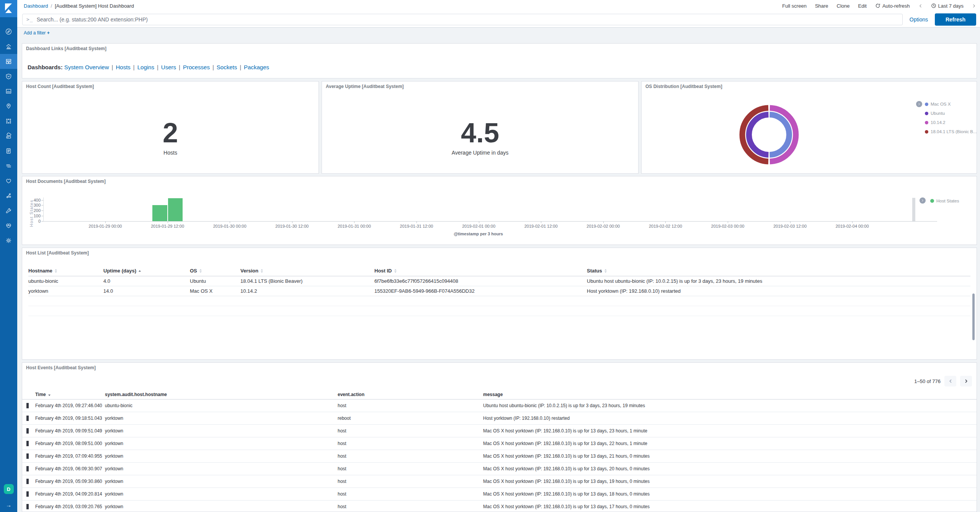 This screenshot has width=980, height=512. Describe the element at coordinates (8, 47) in the screenshot. I see `sidebar-item-visualize` at that location.